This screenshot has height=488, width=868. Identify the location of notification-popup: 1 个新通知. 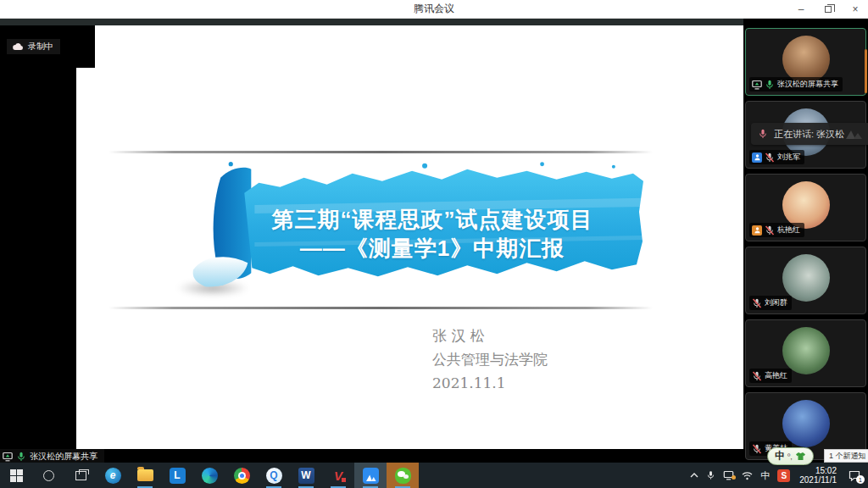
(846, 456).